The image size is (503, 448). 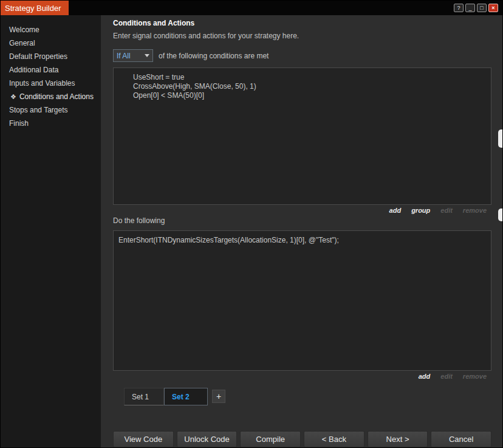 I want to click on action-item: EnterShort(ITNDynamicSizesTargets(Alloca…, so click(x=303, y=241).